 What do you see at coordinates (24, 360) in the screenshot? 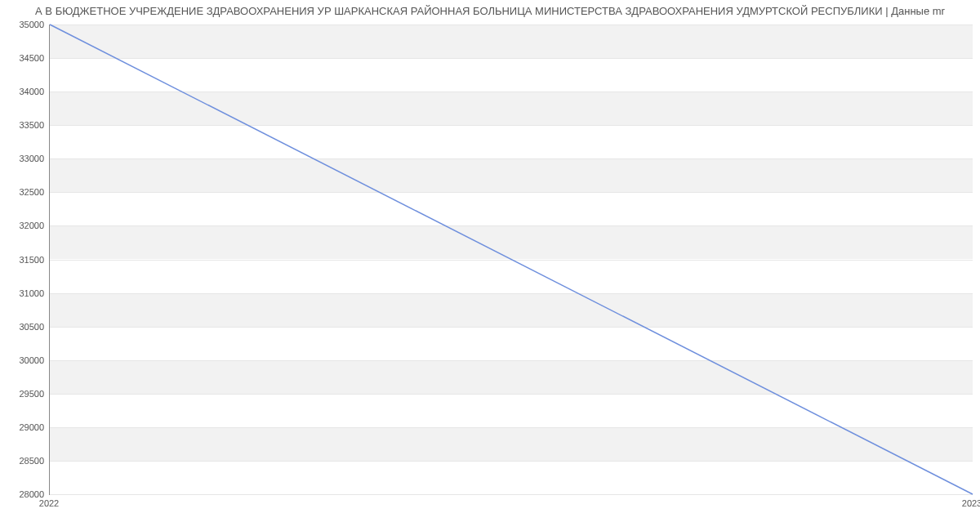
I see `y-tick-label: 30000` at bounding box center [24, 360].